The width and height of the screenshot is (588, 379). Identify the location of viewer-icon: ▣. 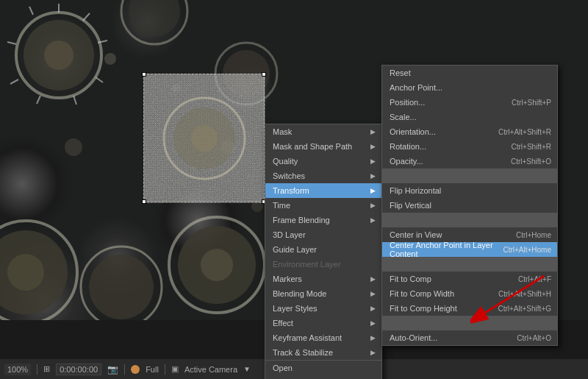
(175, 369).